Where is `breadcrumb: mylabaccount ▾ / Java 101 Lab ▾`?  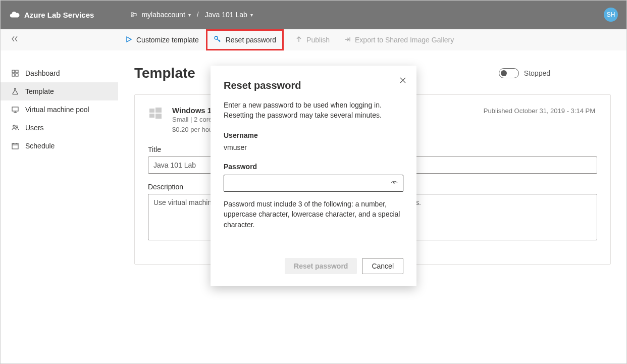 breadcrumb: mylabaccount ▾ / Java 101 Lab ▾ is located at coordinates (191, 15).